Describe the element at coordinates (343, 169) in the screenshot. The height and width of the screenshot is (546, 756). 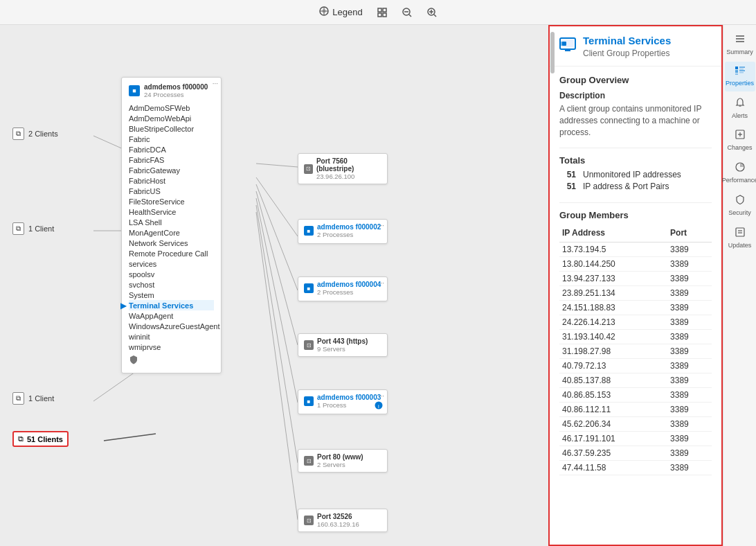
I see `port-node-7560: ⊡ Port 7560 (bluestripe) 23.96.26.100` at that location.